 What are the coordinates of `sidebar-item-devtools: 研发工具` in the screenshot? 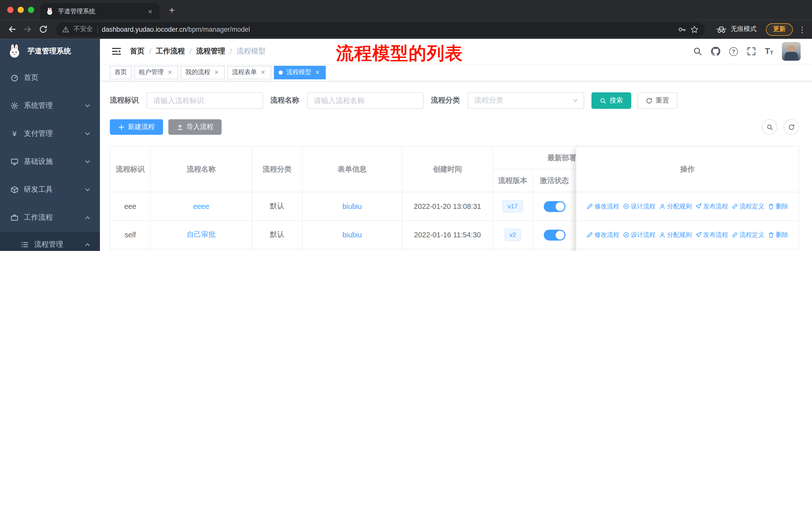 It's located at (50, 190).